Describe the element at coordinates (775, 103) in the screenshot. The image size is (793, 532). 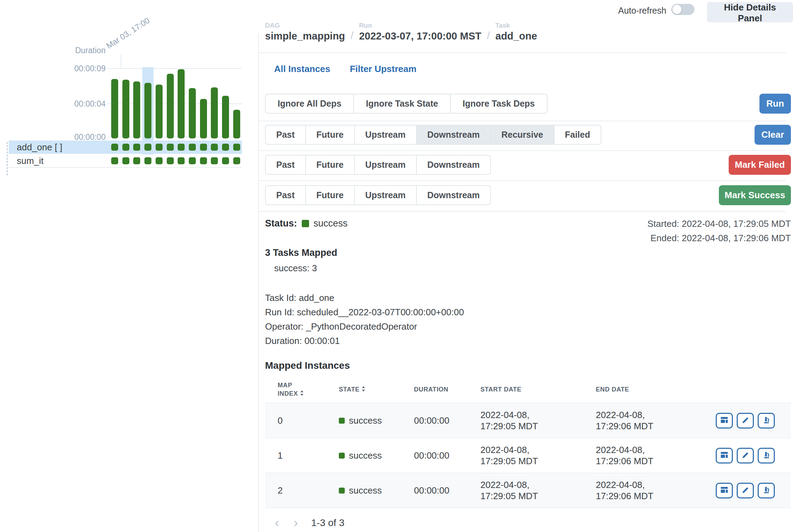
I see `run-button: Run` at that location.